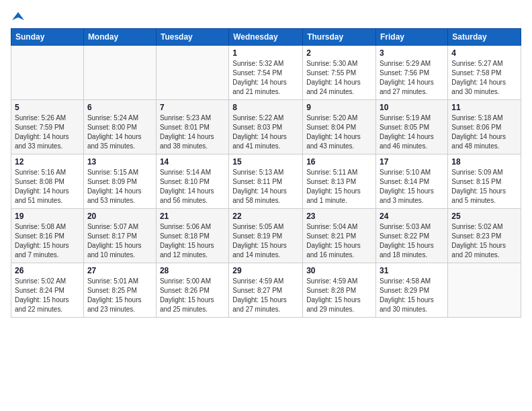 This screenshot has width=532, height=411. I want to click on day-info: Sunrise: 5:09 AMSunset: 8:15 PMDaylight:…, so click(484, 187).